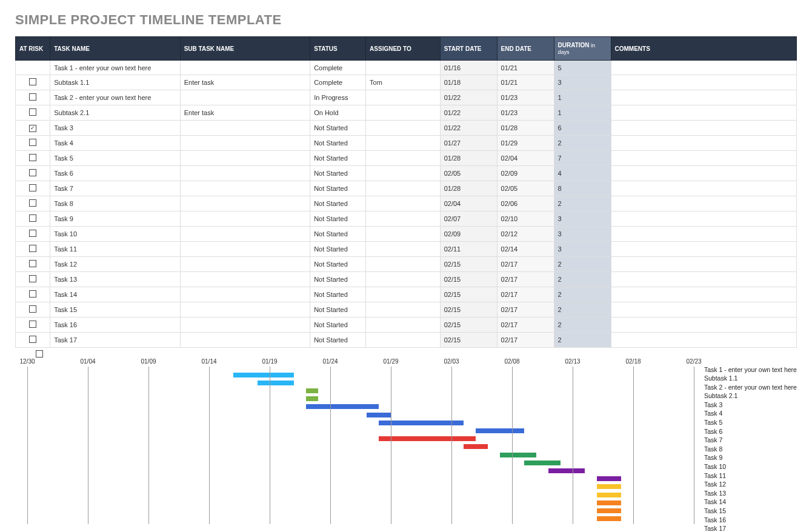  What do you see at coordinates (468, 204) in the screenshot?
I see `start-date-cell: 02/04` at bounding box center [468, 204].